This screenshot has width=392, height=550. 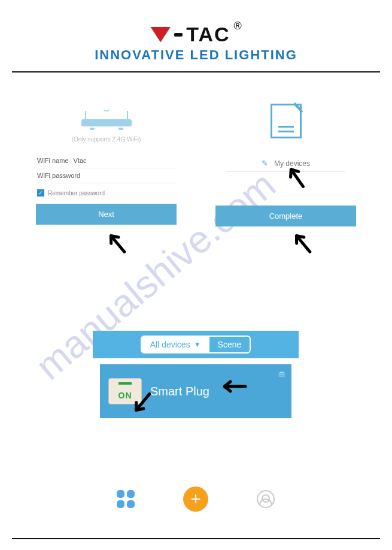 I want to click on edit-notepad-icon, so click(x=286, y=121).